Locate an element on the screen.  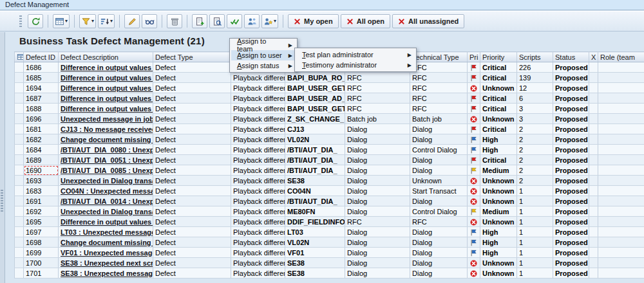
table-row: 1692Unexpected in Dialog transaction ME8… is located at coordinates (330, 212).